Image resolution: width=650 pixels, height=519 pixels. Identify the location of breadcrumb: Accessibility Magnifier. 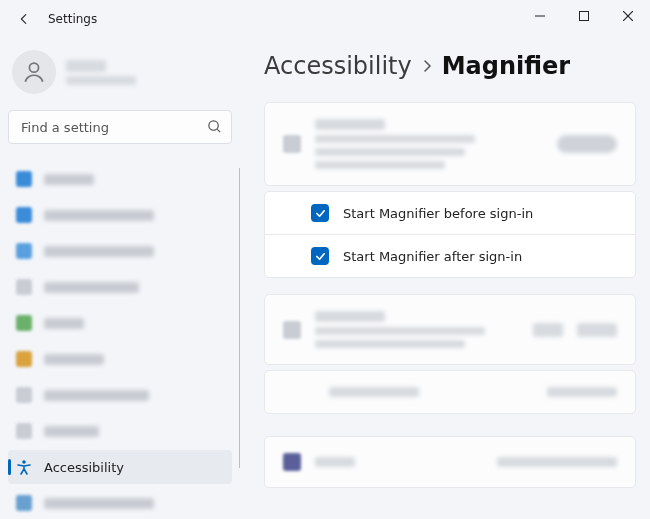
(450, 66).